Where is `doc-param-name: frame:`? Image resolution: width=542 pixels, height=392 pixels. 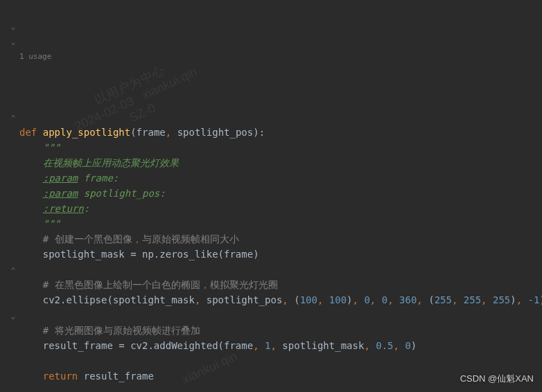
doc-param-name: frame: is located at coordinates (98, 178).